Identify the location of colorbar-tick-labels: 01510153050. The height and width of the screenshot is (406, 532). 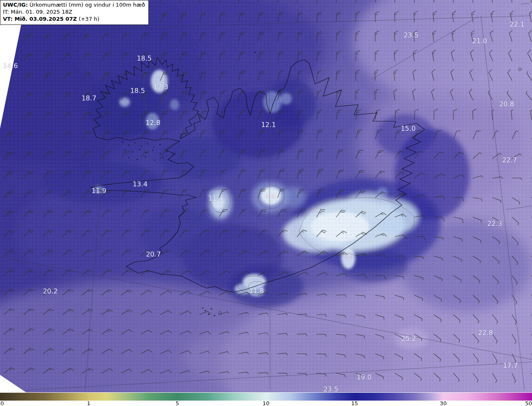
(266, 404).